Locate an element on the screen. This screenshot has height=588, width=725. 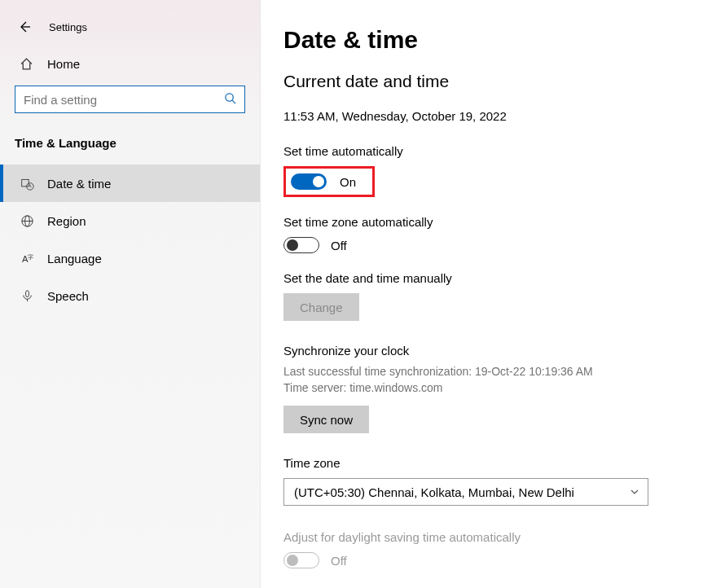
app-title: Settings is located at coordinates (68, 28).